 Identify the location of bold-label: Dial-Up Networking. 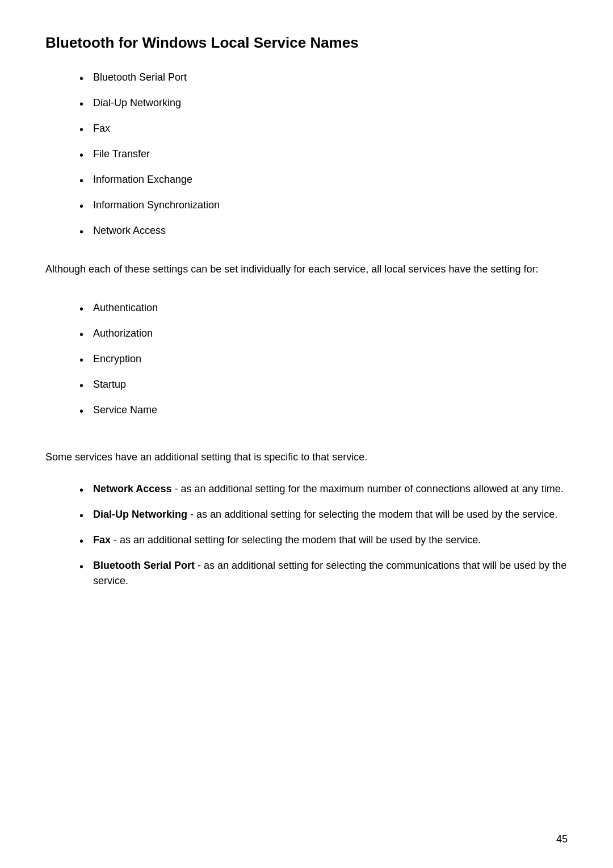
(140, 514).